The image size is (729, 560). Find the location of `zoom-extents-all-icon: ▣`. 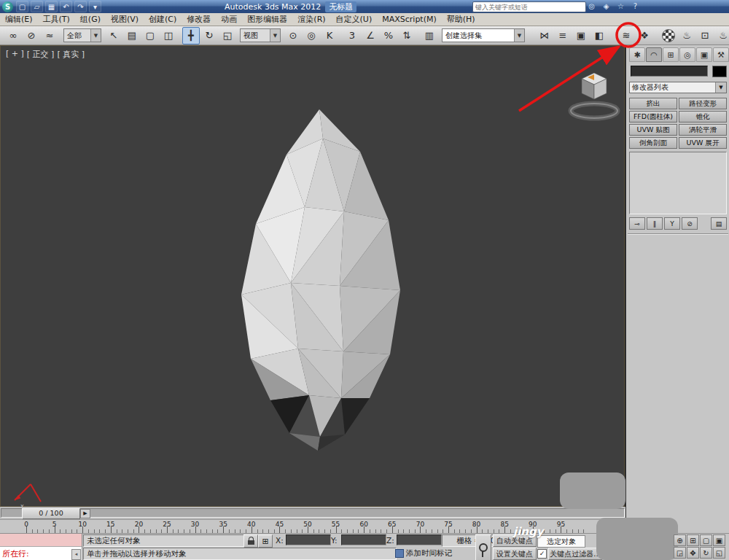

zoom-extents-all-icon: ▣ is located at coordinates (719, 540).